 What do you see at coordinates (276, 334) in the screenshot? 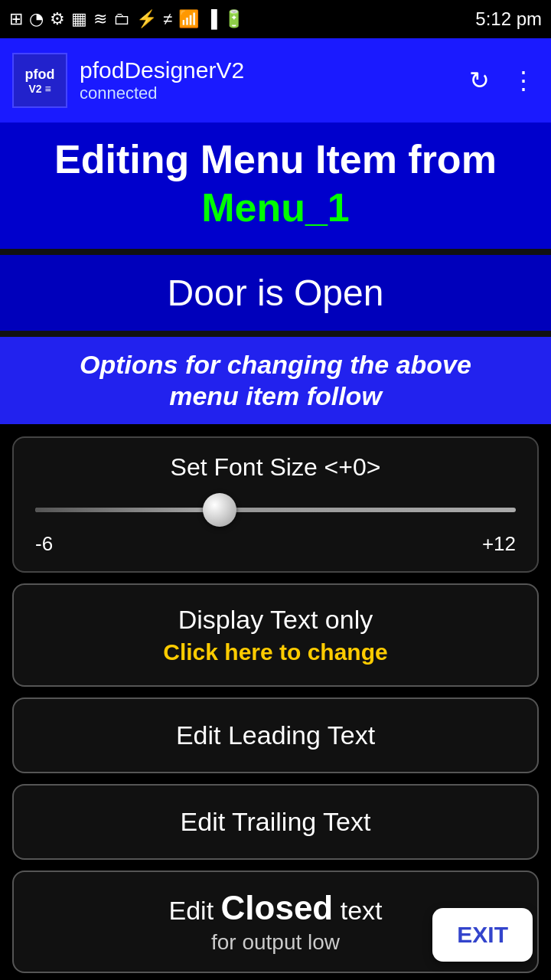
I see `divider-mid` at bounding box center [276, 334].